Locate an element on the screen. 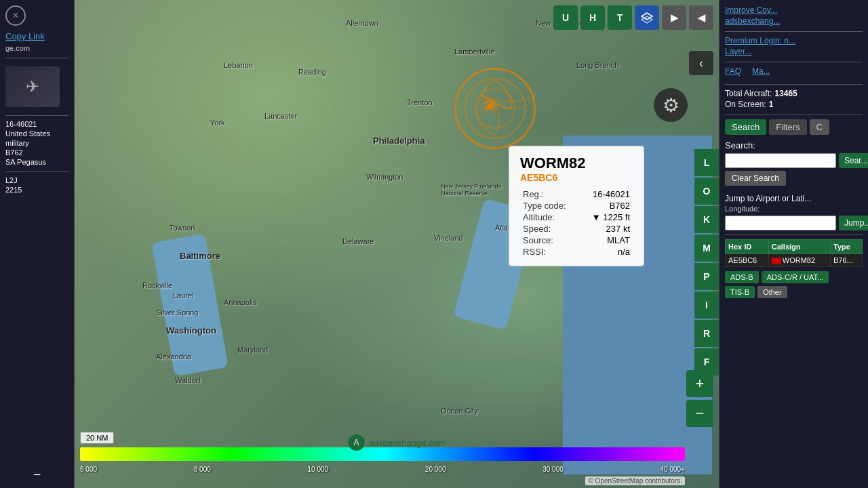 This screenshot has width=868, height=488. main-tabs: Search Filters C is located at coordinates (793, 127).